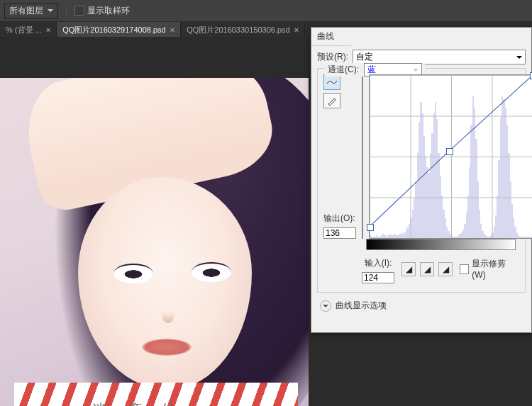 Image resolution: width=532 pixels, height=406 pixels. Describe the element at coordinates (326, 306) in the screenshot. I see `expand-options-button` at that location.